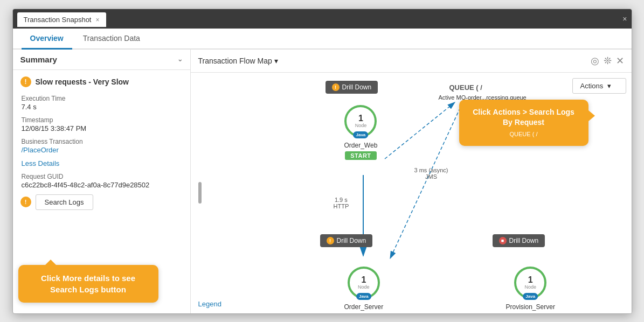  Describe the element at coordinates (112, 39) in the screenshot. I see `tab-transaction-data: Transaction Data` at that location.